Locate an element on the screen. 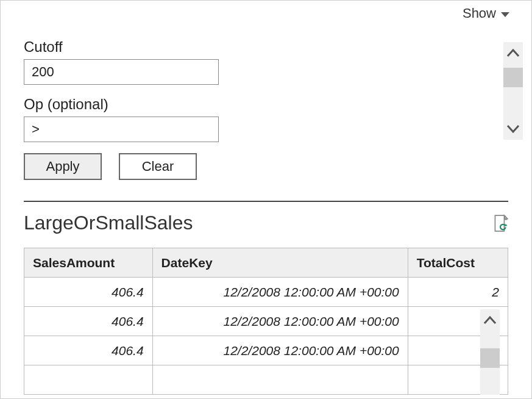  col-header-sales: SalesAmount is located at coordinates (89, 263).